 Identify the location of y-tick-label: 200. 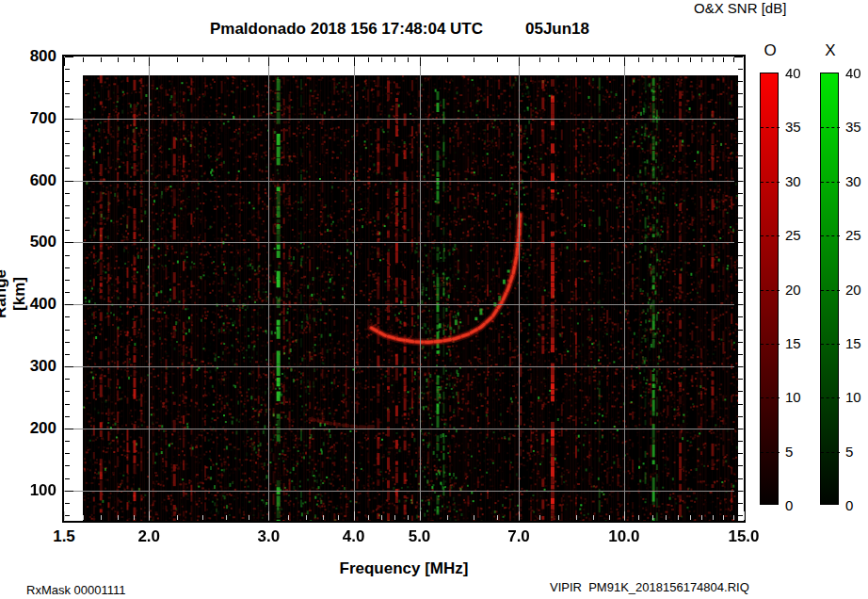
(38, 429).